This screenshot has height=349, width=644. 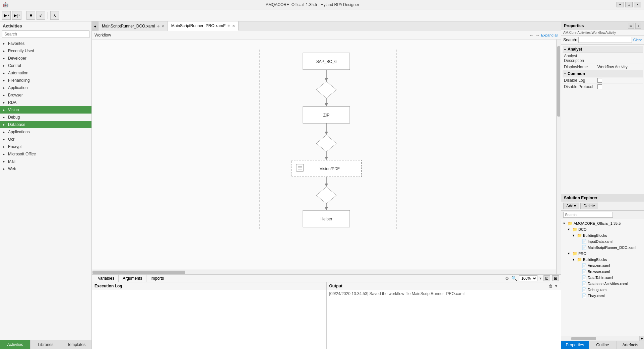 I want to click on add-button: Add ▾, so click(x=571, y=206).